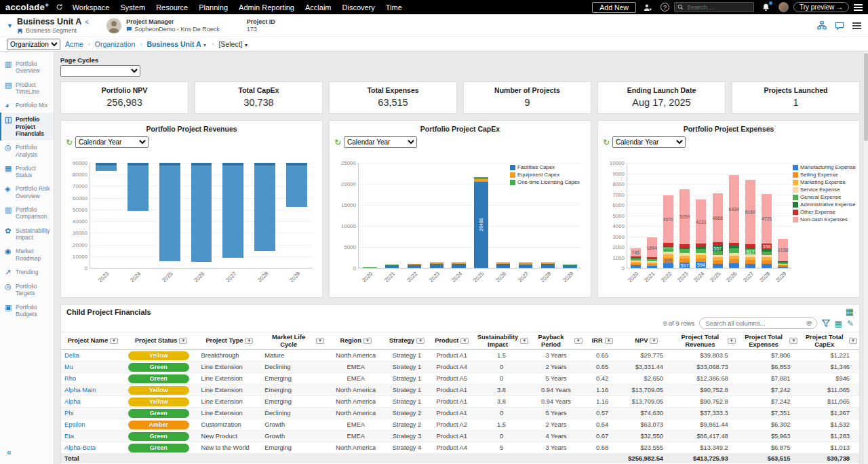  Describe the element at coordinates (647, 391) in the screenshot. I see `cell-npv: $13,709.05` at that location.